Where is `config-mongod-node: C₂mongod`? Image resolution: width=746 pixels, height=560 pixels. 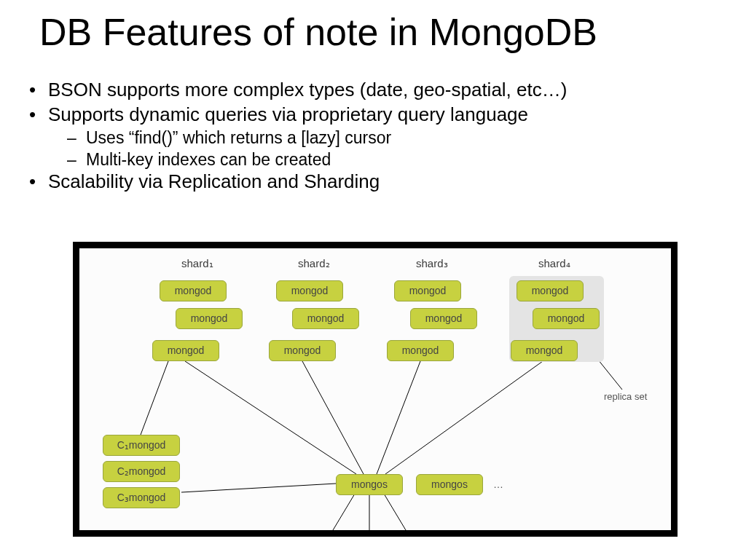
config-mongod-node: C₂mongod is located at coordinates (141, 472).